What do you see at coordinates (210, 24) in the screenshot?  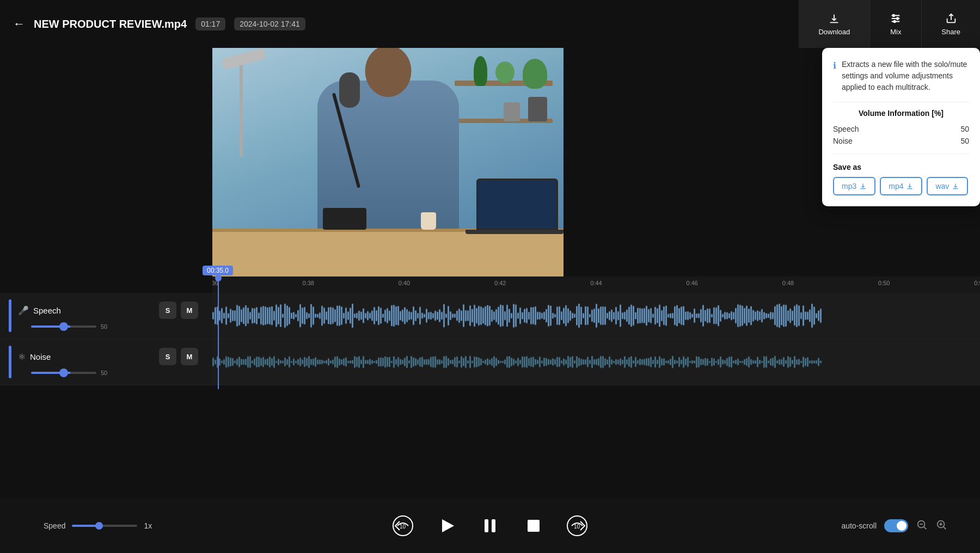 I see `duration-badge: 01:17` at bounding box center [210, 24].